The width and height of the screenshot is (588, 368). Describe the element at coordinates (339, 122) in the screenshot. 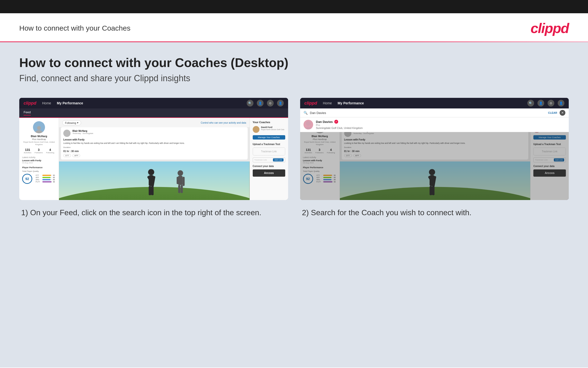

I see `search-result-name: Dan Davies ✓` at that location.